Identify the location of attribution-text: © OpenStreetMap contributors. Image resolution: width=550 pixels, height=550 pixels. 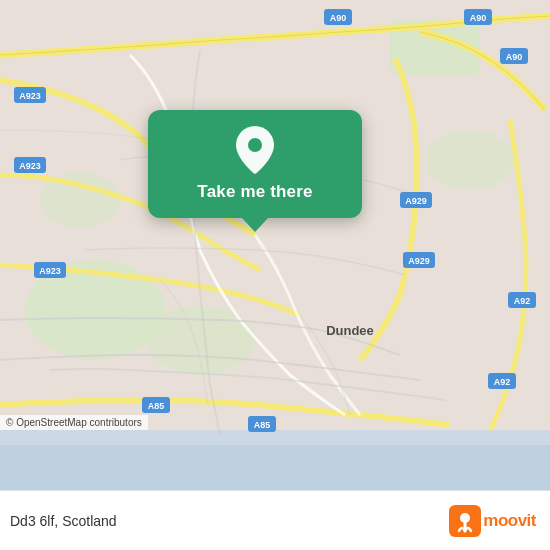
(74, 422).